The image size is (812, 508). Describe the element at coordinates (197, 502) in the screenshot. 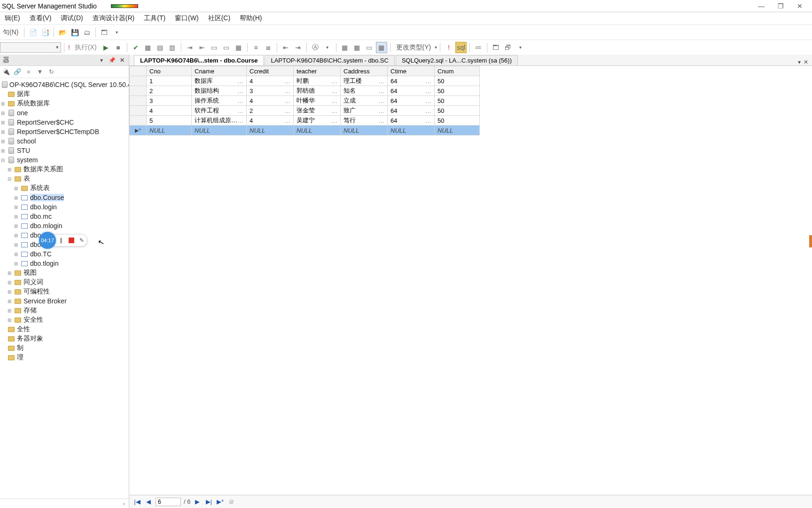

I see `nav-next-icon: ▶` at that location.